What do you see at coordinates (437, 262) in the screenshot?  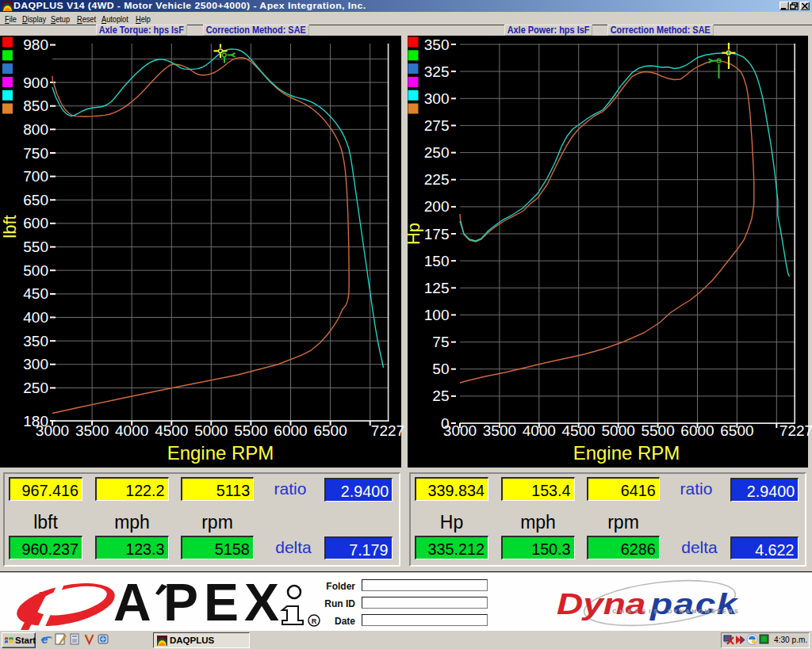 I see `svg-text: 150` at bounding box center [437, 262].